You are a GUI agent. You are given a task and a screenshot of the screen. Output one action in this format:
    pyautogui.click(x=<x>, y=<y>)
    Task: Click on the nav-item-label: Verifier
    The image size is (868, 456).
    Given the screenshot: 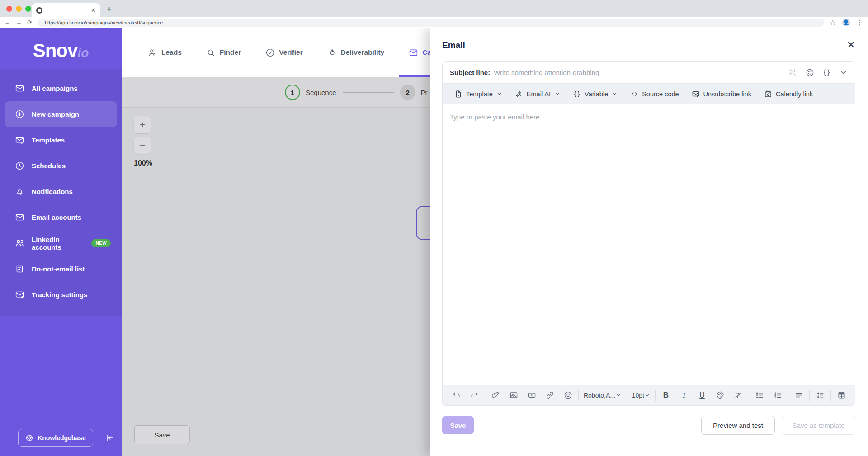 What is the action you would take?
    pyautogui.click(x=291, y=52)
    